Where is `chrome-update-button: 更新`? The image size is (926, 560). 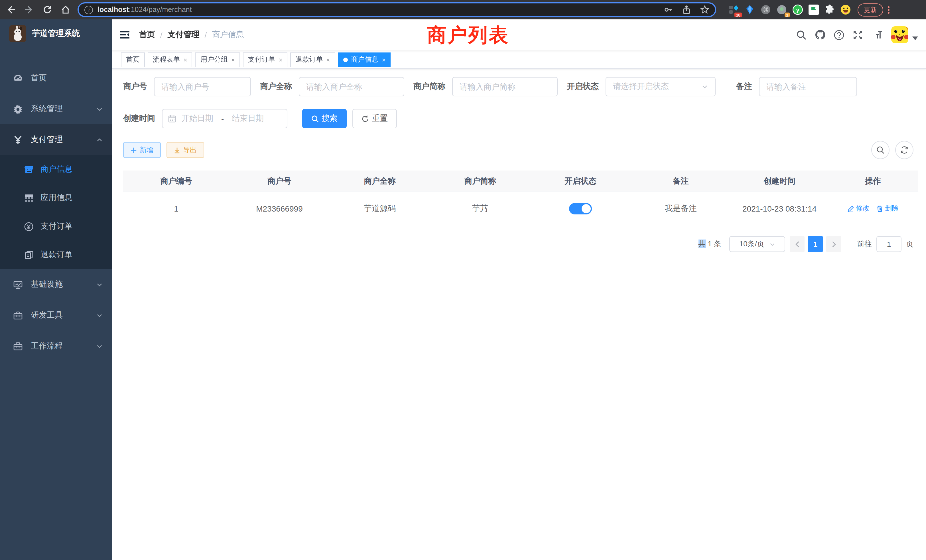
chrome-update-button: 更新 is located at coordinates (870, 10).